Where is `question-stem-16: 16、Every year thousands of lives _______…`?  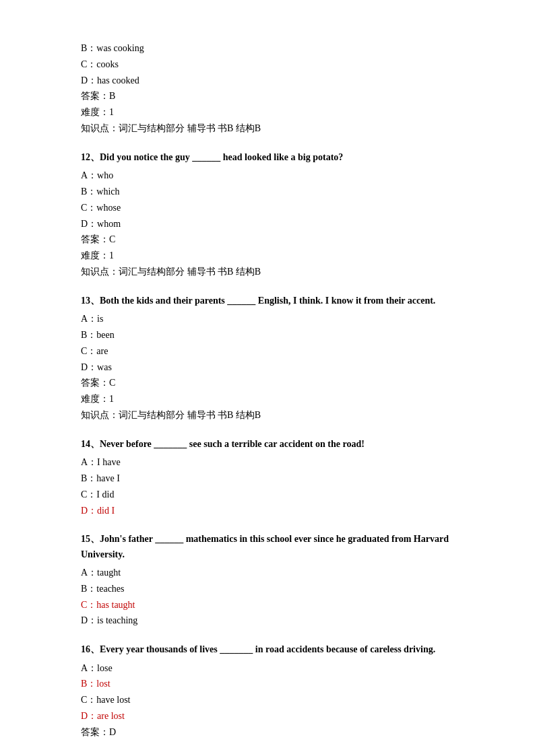 question-stem-16: 16、Every year thousands of lives _______… is located at coordinates (268, 650).